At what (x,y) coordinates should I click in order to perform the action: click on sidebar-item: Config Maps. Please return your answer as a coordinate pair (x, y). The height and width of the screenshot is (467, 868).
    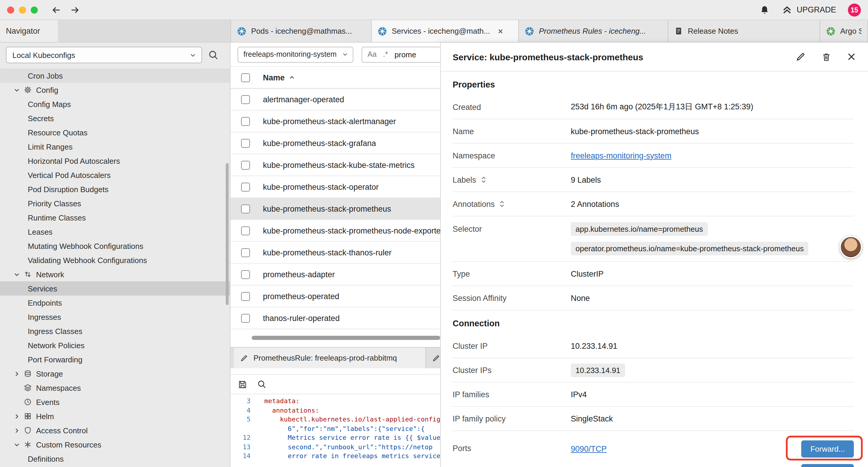
    Looking at the image, I should click on (115, 104).